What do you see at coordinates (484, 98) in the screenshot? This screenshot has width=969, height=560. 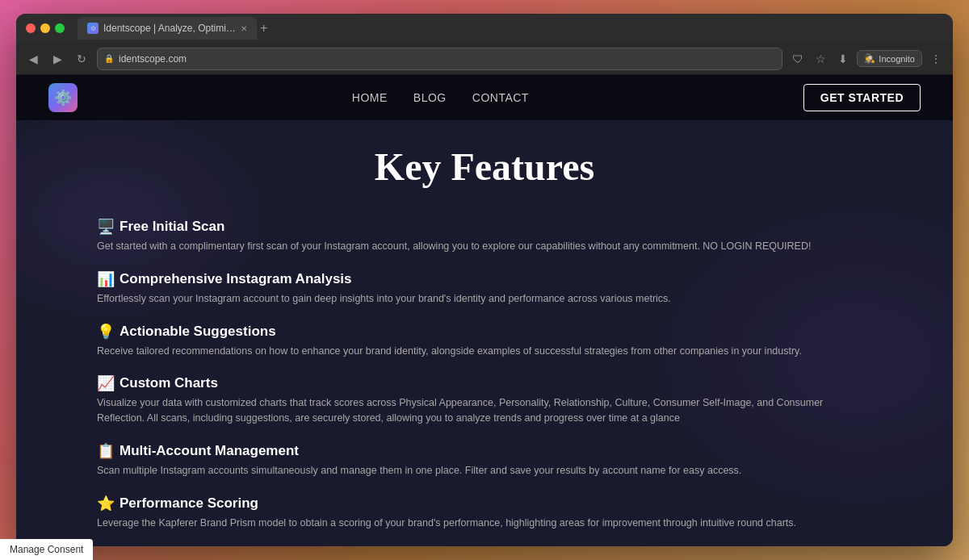 I see `site-navigation: ⚙️ HOME BLOG CONTACT GET STARTED` at bounding box center [484, 98].